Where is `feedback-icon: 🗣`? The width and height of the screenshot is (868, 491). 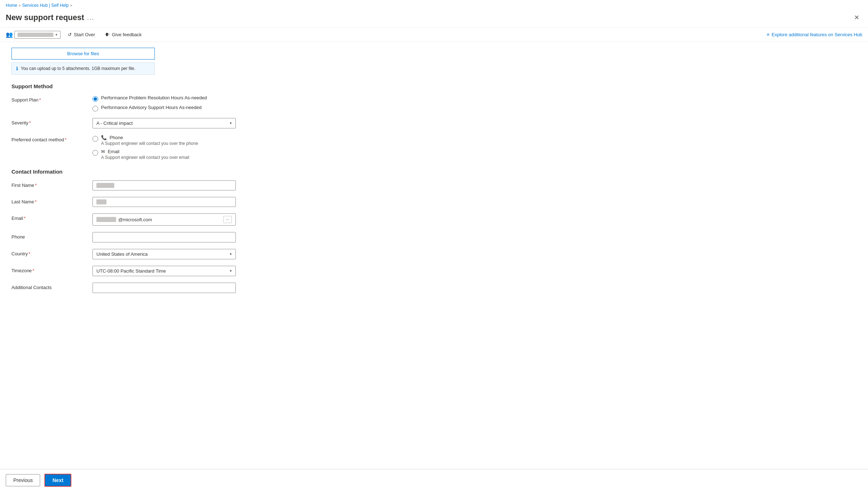
feedback-icon: 🗣 is located at coordinates (108, 34).